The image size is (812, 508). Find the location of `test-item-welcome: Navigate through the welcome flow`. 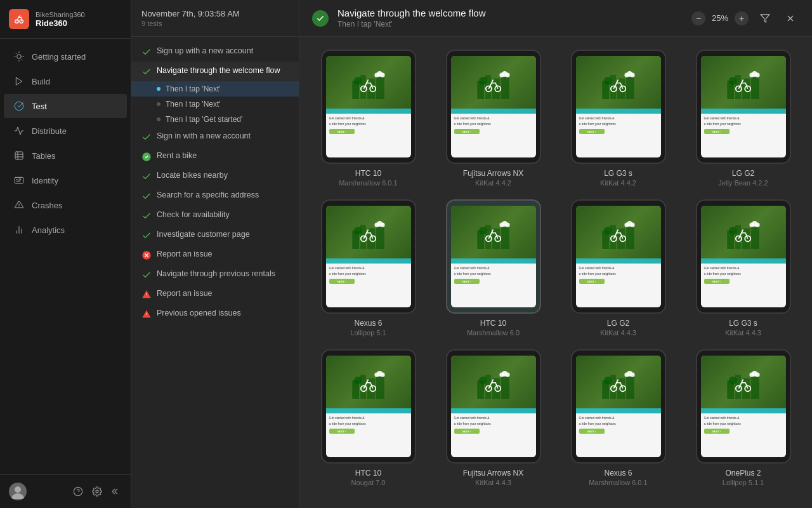

test-item-welcome: Navigate through the welcome flow is located at coordinates (215, 71).